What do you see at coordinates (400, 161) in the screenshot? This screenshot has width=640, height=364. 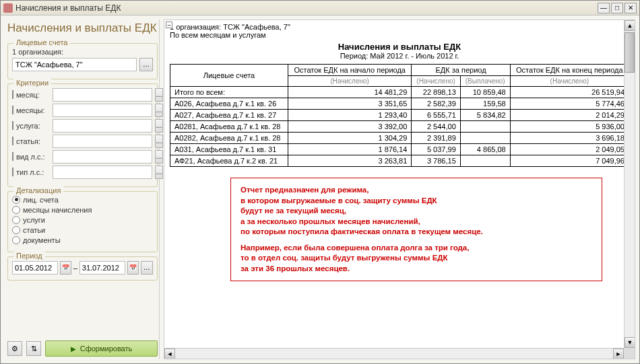 I see `table-row: АФ21, Асафьева д.7 к.2 кв. 21 3 263,81 3…` at bounding box center [400, 161].